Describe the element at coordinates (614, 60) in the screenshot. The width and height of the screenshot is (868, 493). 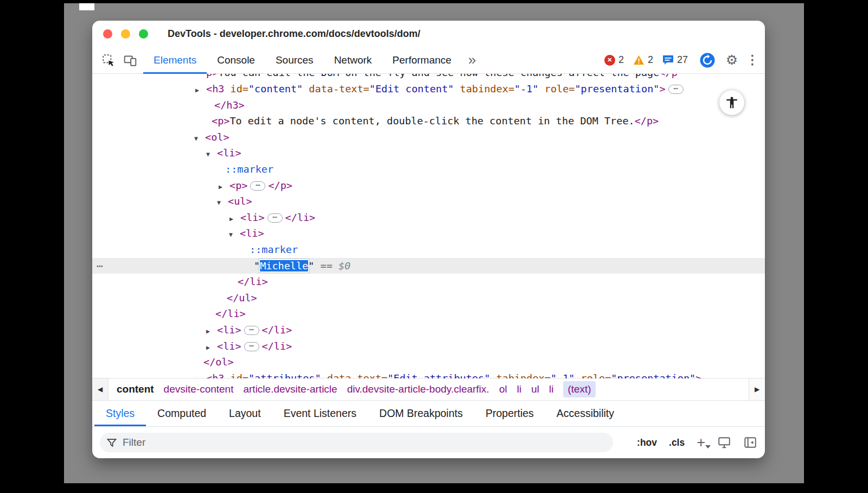
I see `error-count-badge: ✕ 2` at that location.